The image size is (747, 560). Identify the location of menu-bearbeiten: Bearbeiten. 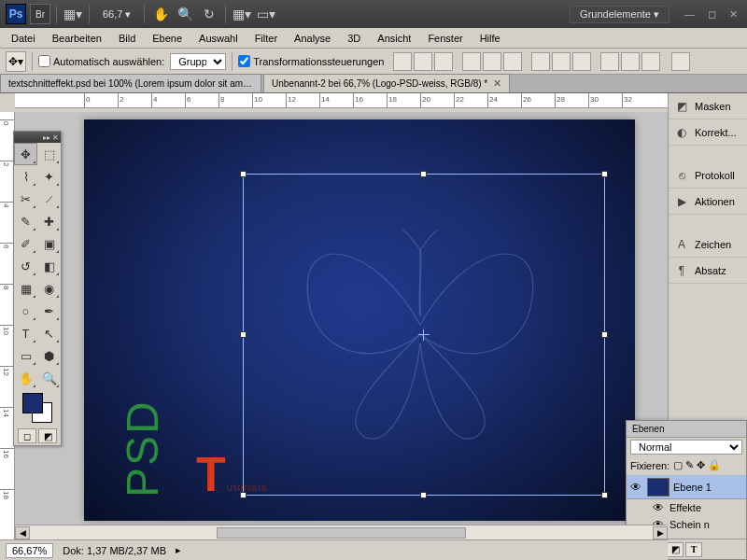
(77, 38).